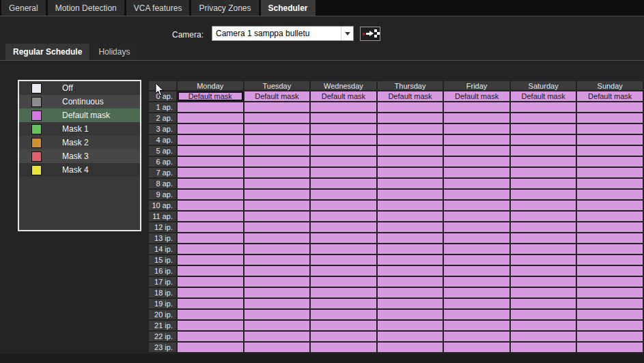  What do you see at coordinates (210, 205) in the screenshot?
I see `schedule-cell-monday-10-ap` at bounding box center [210, 205].